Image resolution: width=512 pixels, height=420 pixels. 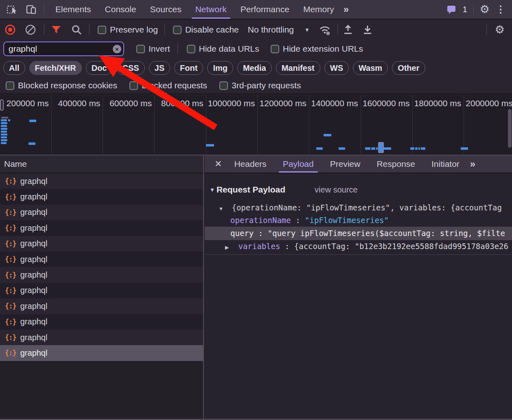 What do you see at coordinates (10, 85) in the screenshot?
I see `blocked-response-cookies-checkbox` at bounding box center [10, 85].